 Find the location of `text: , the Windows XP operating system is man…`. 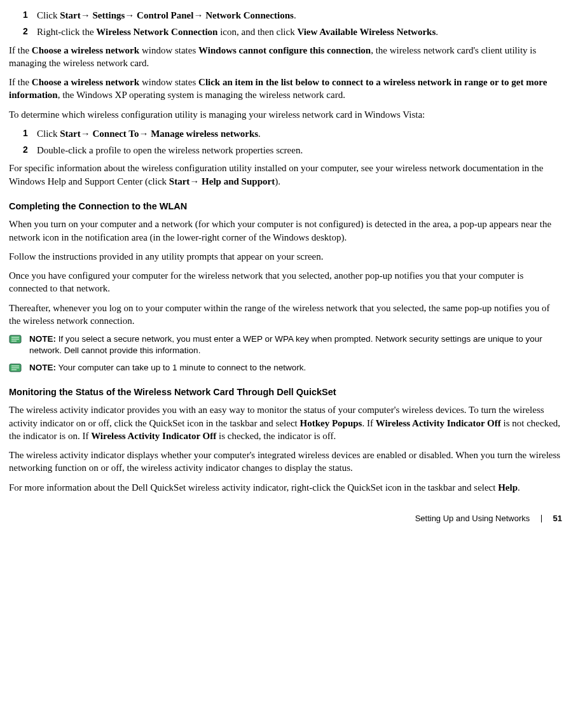

text: , the Windows XP operating system is man… is located at coordinates (202, 95).